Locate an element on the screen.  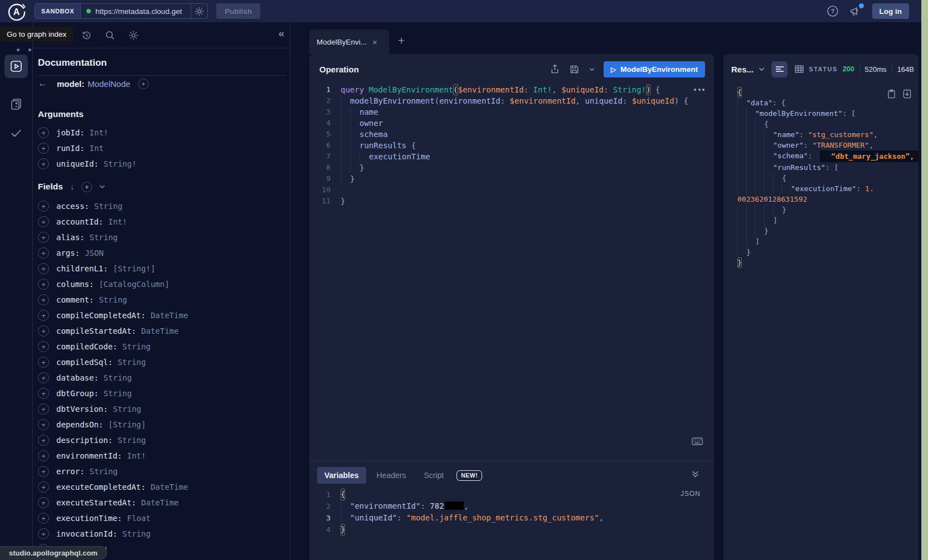
field-row: compileCompletedAt: DateTime is located at coordinates (164, 315).